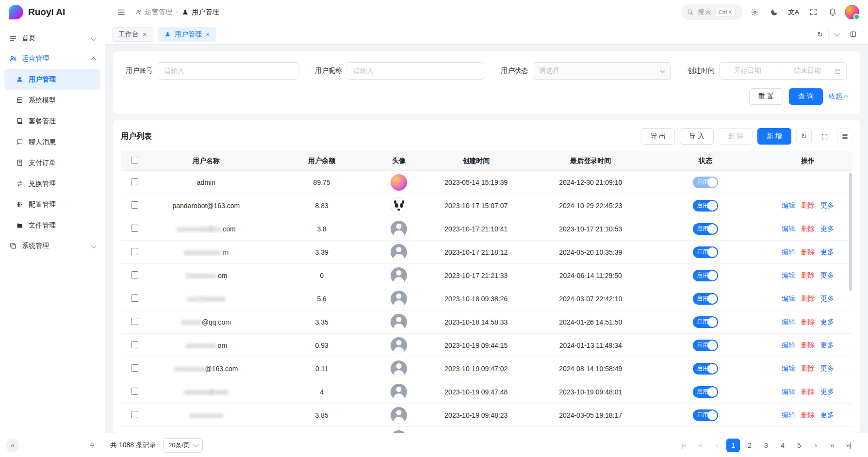  What do you see at coordinates (783, 71) in the screenshot?
I see `date-range-picker: 开始日期 → 结束日期` at bounding box center [783, 71].